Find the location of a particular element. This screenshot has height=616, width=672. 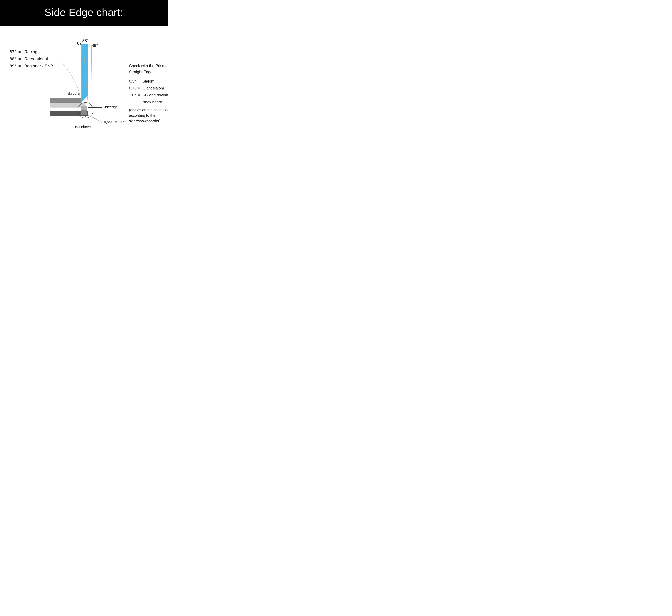

info-note: (angles on the base side vary according … is located at coordinates (148, 116).